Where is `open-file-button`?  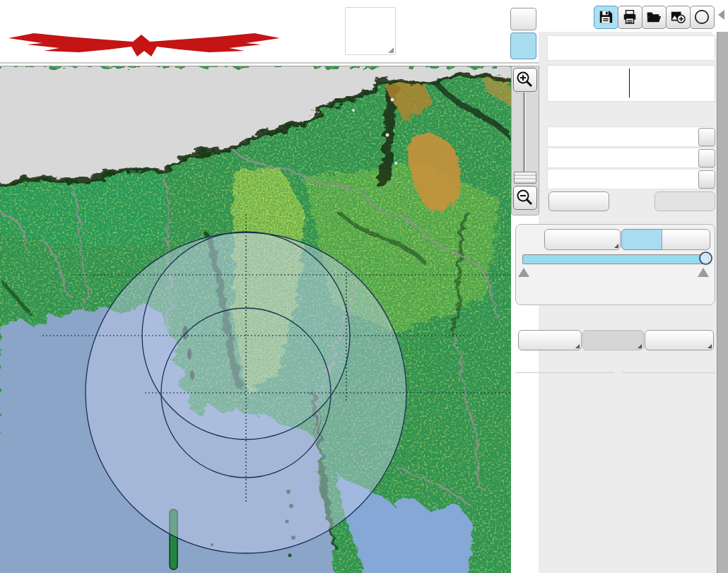 open-file-button is located at coordinates (654, 17).